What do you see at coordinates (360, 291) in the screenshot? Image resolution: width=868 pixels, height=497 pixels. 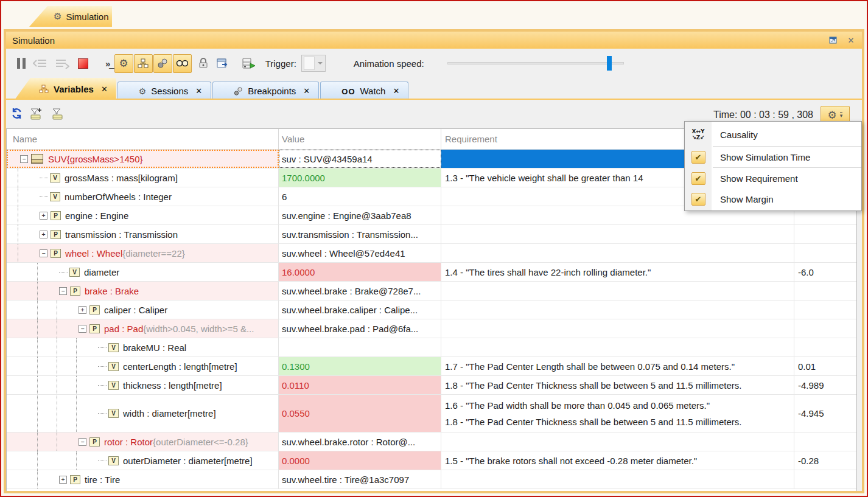 I see `value-cell: suv.wheel.brake : Brake@728e7...` at bounding box center [360, 291].